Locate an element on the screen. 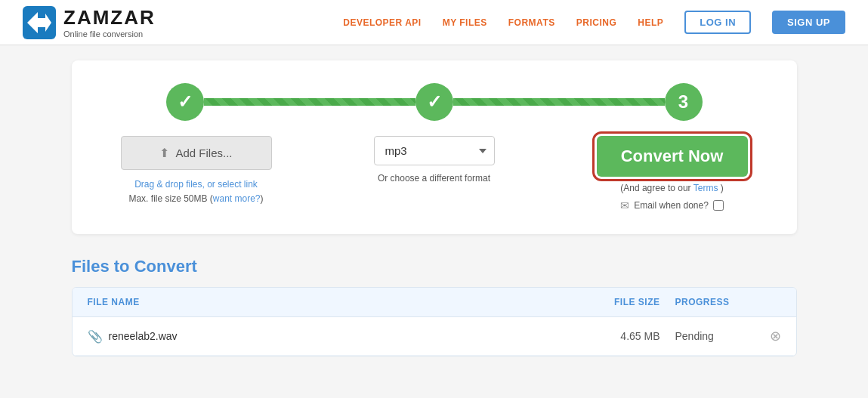 This screenshot has width=868, height=398. format-select-wrap: mp3 Or choose a different format is located at coordinates (434, 160).